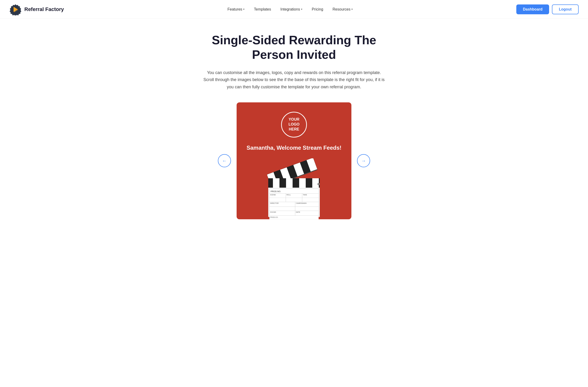 This screenshot has width=588, height=387. Describe the element at coordinates (262, 9) in the screenshot. I see `nav-templates: Templates` at that location.